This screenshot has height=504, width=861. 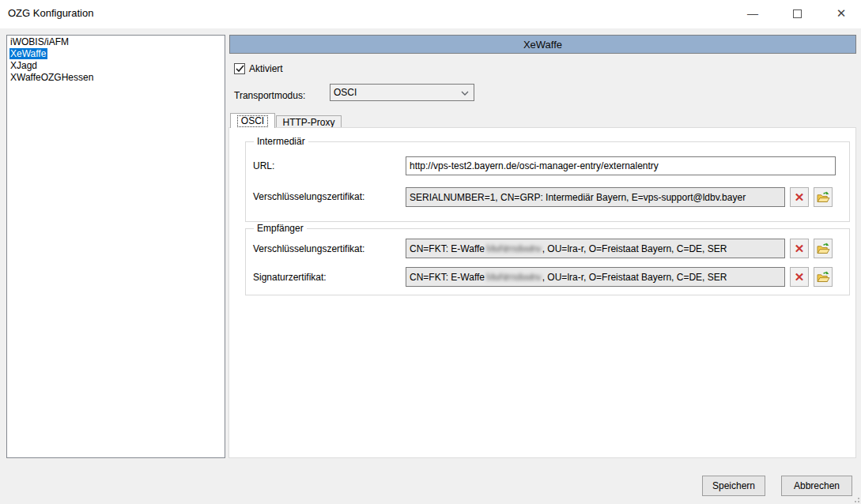 What do you see at coordinates (280, 228) in the screenshot?
I see `empfaenger-group-title: Empfänger` at bounding box center [280, 228].